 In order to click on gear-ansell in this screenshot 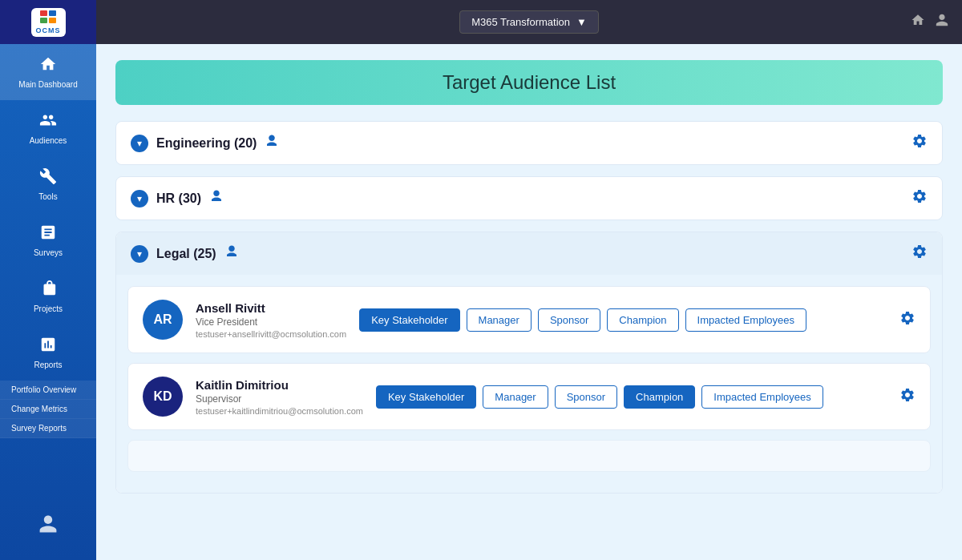, I will do `click(907, 320)`.